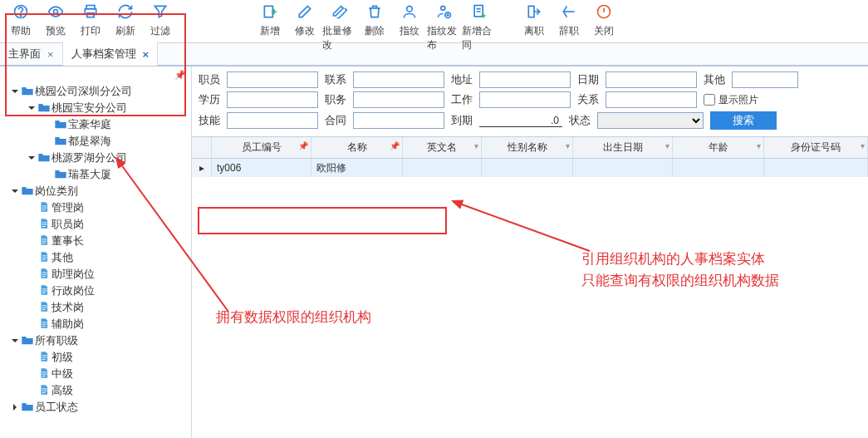 Image resolution: width=868 pixels, height=438 pixels. I want to click on toolbar-leave-button: 离职, so click(534, 21).